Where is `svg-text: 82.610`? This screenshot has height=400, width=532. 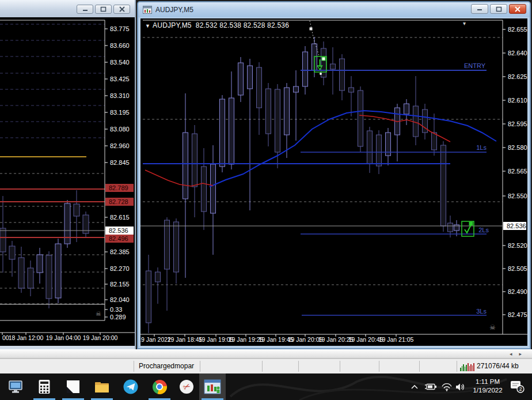 svg-text: 82.610 is located at coordinates (518, 100).